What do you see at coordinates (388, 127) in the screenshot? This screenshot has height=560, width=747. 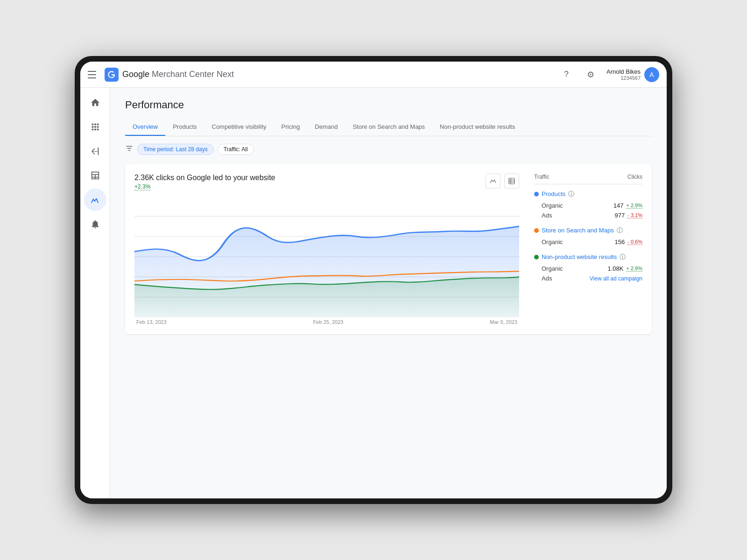 I see `tabs: Overview Products Competitive visibility…` at bounding box center [388, 127].